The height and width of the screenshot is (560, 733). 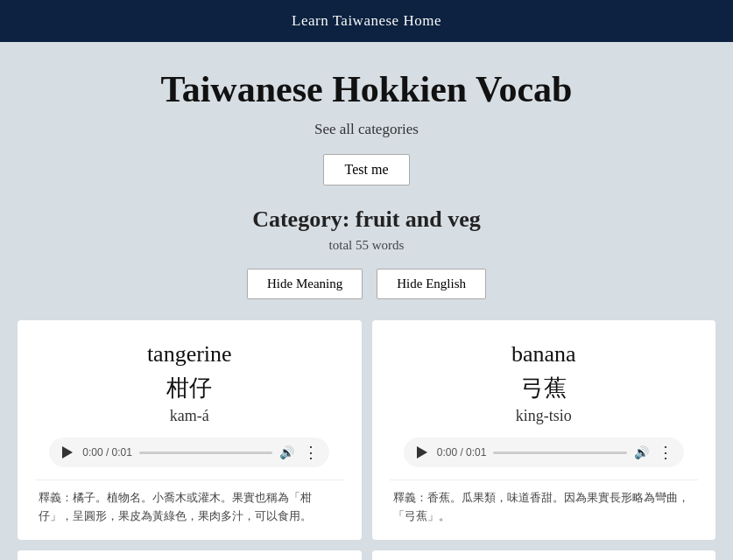 What do you see at coordinates (545, 555) in the screenshot?
I see `vocab-card-strawberry: strawberry 草莓 0:00 / 0:01 🔊 ⋮` at bounding box center [545, 555].